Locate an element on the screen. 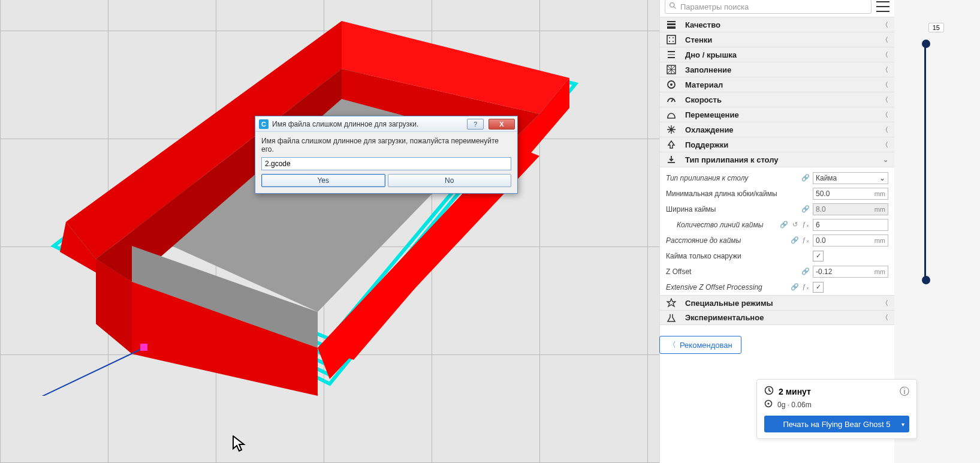  experimental-icon is located at coordinates (671, 318).